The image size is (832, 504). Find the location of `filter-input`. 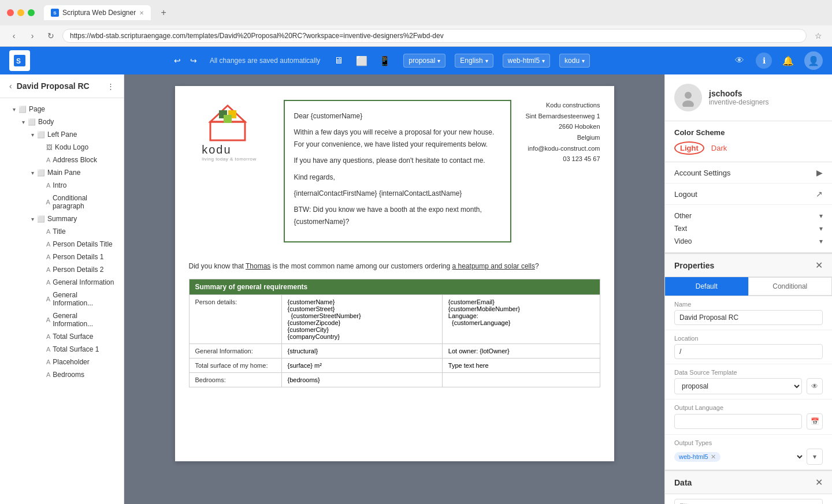

filter-input is located at coordinates (749, 501).